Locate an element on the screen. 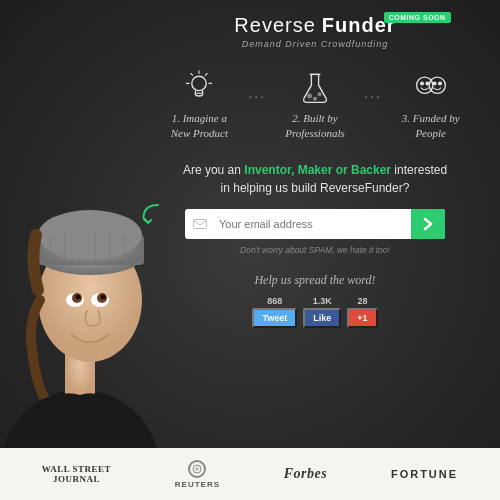 This screenshot has width=500, height=500. cta-highlight: Inventor, Maker or Backer is located at coordinates (318, 170).